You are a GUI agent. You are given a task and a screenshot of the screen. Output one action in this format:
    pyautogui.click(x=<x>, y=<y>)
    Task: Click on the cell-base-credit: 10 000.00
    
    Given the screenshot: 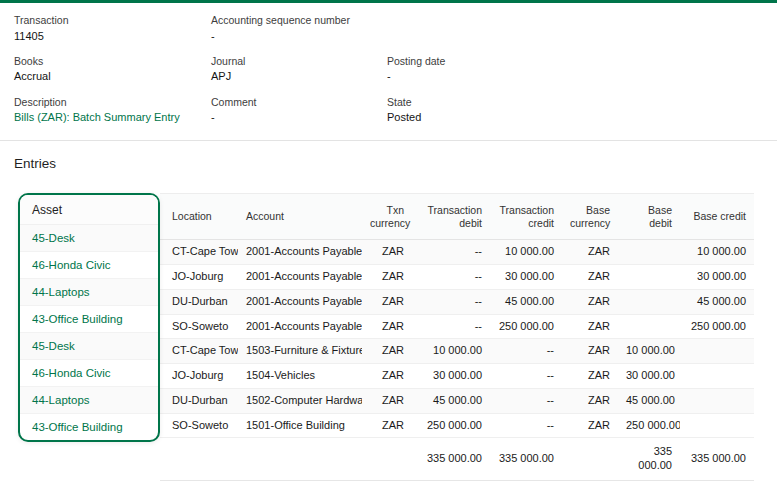 What is the action you would take?
    pyautogui.click(x=717, y=252)
    